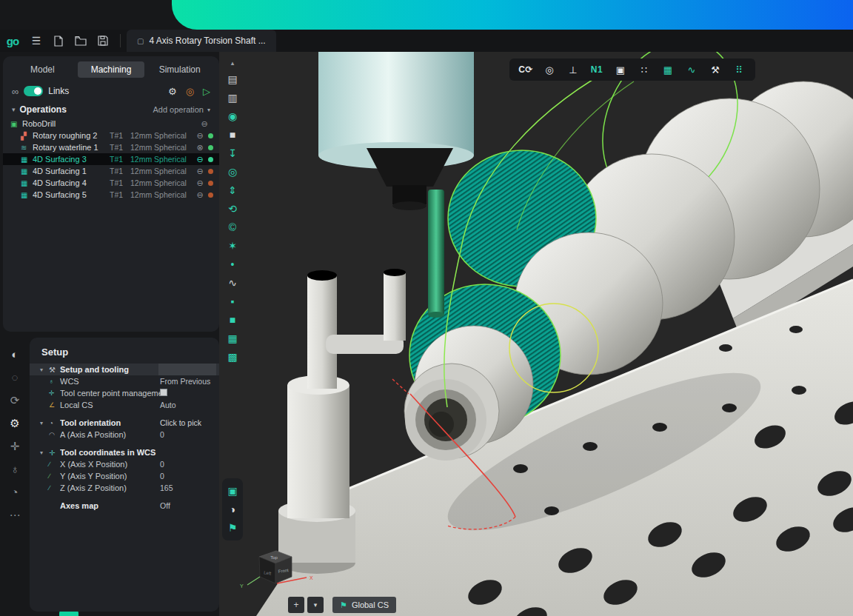  I want to click on multiaxis-icon: ✶, so click(233, 246).